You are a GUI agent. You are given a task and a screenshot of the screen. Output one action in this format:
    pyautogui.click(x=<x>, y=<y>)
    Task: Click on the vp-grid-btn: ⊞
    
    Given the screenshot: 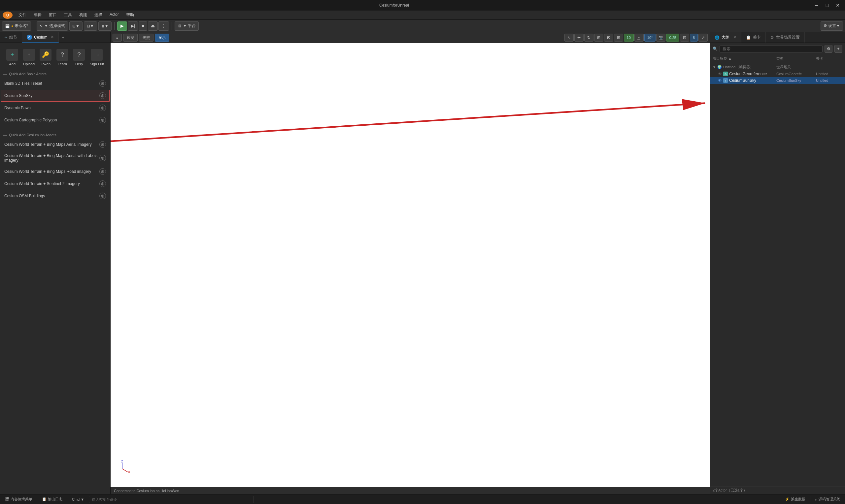 What is the action you would take?
    pyautogui.click(x=618, y=37)
    